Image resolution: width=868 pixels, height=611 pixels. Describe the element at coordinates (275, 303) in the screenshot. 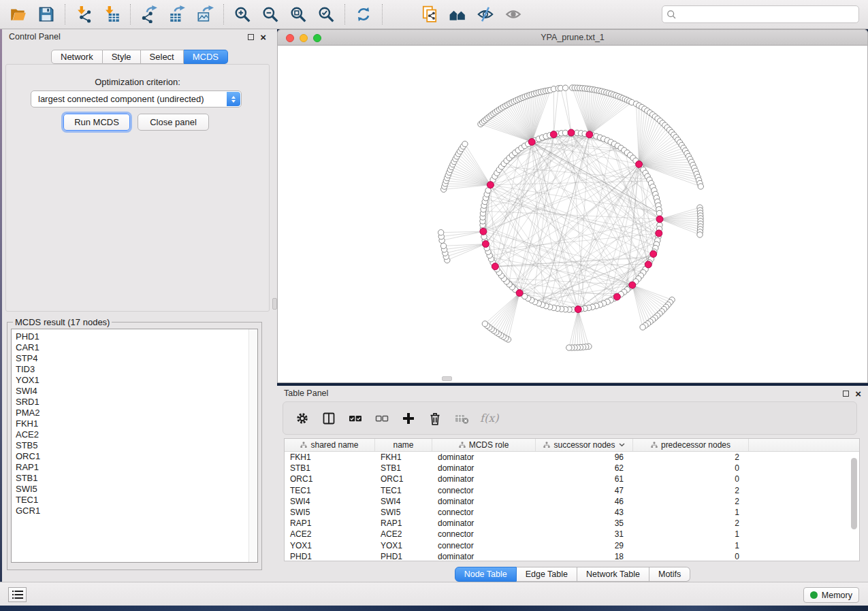

I see `splitter-handle` at that location.